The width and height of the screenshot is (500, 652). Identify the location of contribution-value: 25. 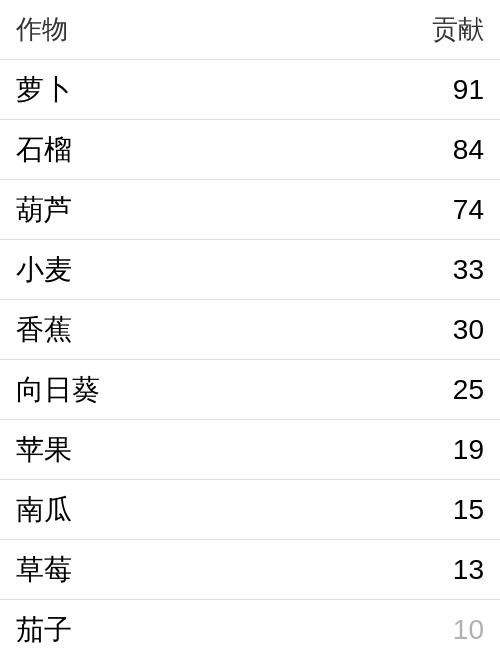
(375, 390).